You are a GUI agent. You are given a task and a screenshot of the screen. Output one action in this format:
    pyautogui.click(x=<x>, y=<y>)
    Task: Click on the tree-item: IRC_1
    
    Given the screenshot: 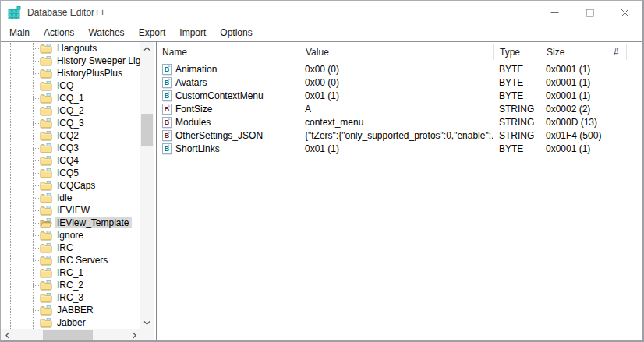 What is the action you would take?
    pyautogui.click(x=70, y=273)
    